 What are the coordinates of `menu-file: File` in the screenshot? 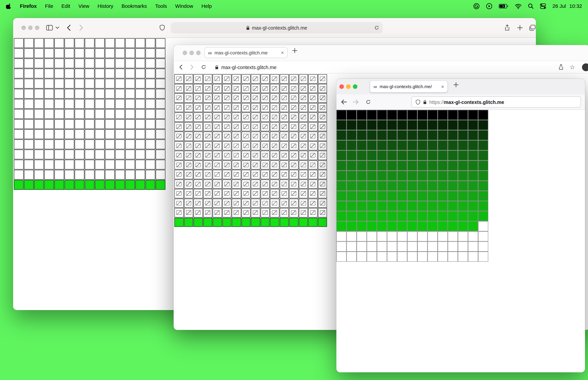 It's located at (49, 6).